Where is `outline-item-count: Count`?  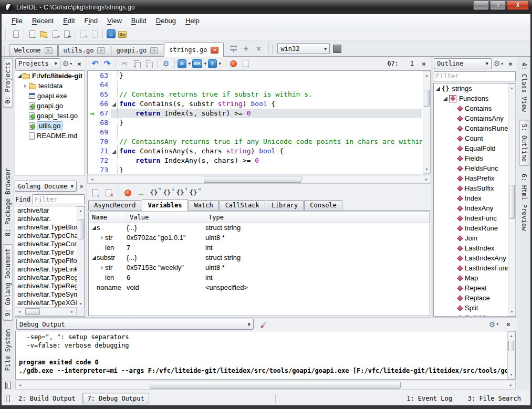 outline-item-count: Count is located at coordinates (471, 139).